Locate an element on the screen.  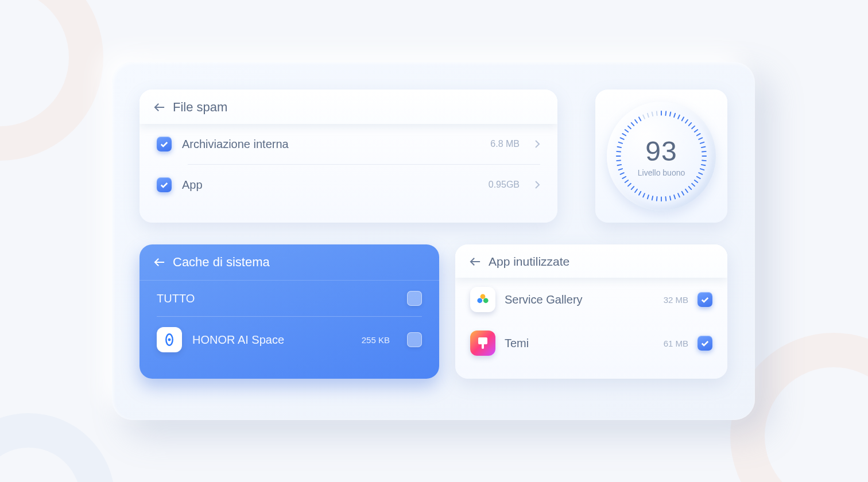
file-spam-row: Archiviazione interna 6.8 MB is located at coordinates (348, 144).